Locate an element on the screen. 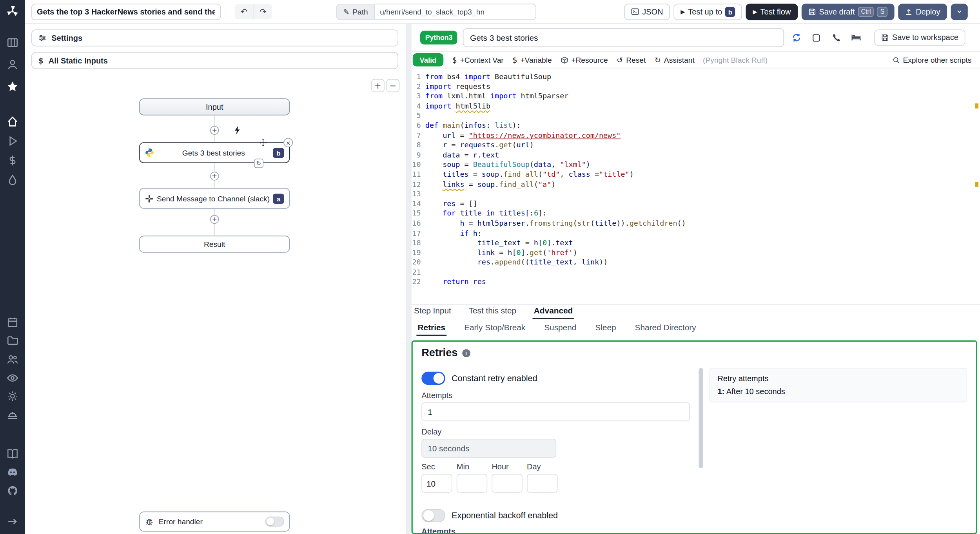  restart-from-step-button: ↻ is located at coordinates (259, 163).